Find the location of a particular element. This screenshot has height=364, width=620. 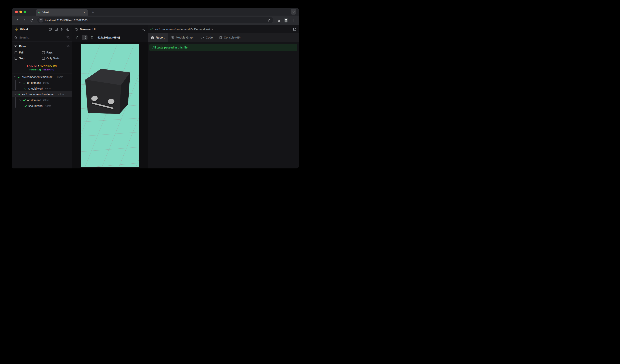

clipboard-icon is located at coordinates (153, 38).